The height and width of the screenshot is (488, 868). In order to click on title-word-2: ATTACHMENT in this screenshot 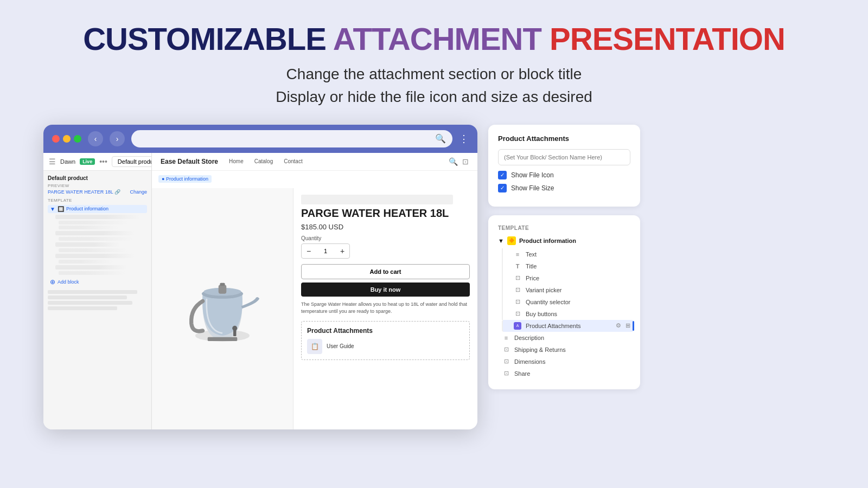, I will do `click(437, 39)`.